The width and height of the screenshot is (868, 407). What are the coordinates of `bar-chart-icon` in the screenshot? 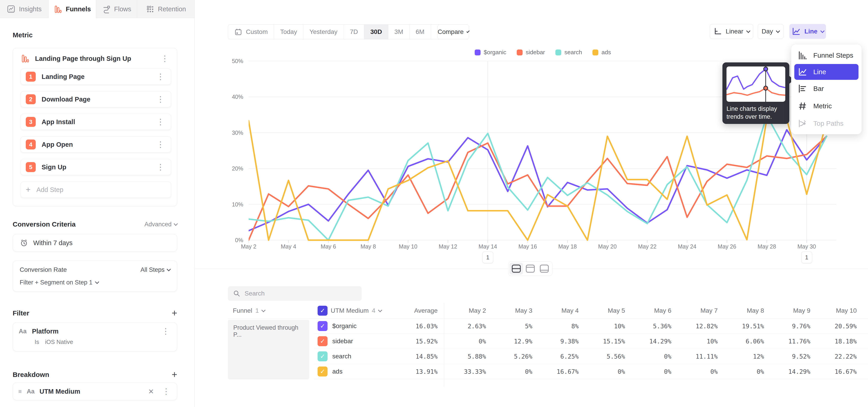 It's located at (803, 89).